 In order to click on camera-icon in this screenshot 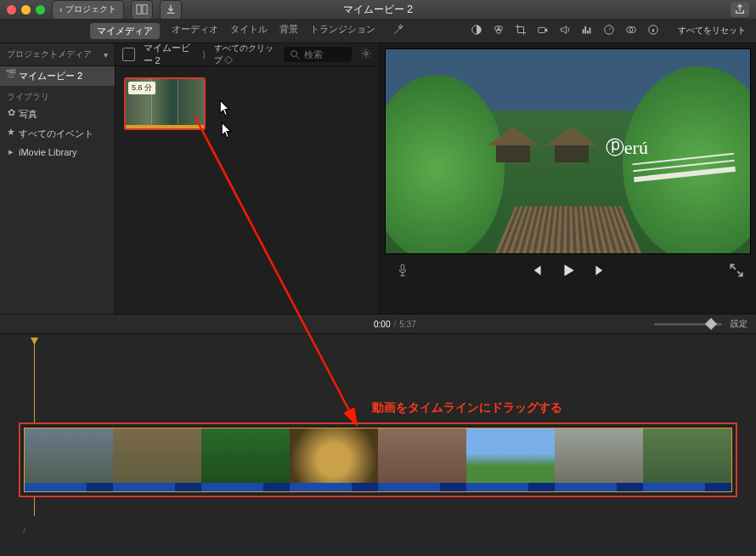, I will do `click(543, 30)`.